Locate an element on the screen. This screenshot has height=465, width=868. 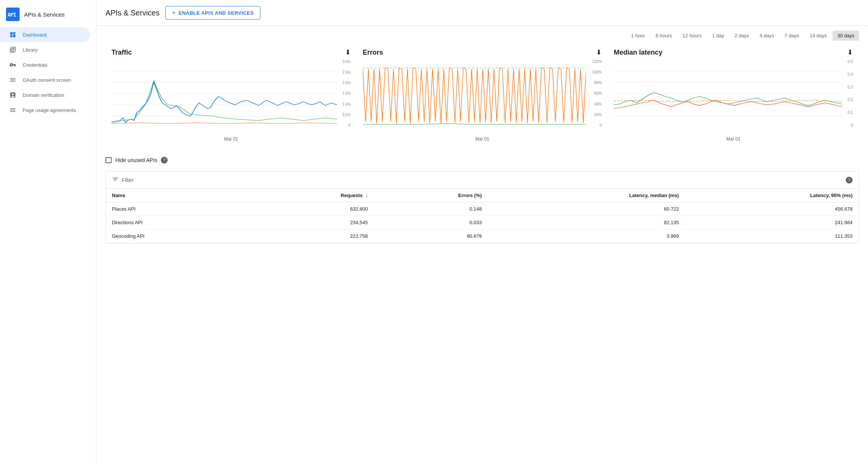
col-latency-median: Latency, median (ms) is located at coordinates (586, 196).